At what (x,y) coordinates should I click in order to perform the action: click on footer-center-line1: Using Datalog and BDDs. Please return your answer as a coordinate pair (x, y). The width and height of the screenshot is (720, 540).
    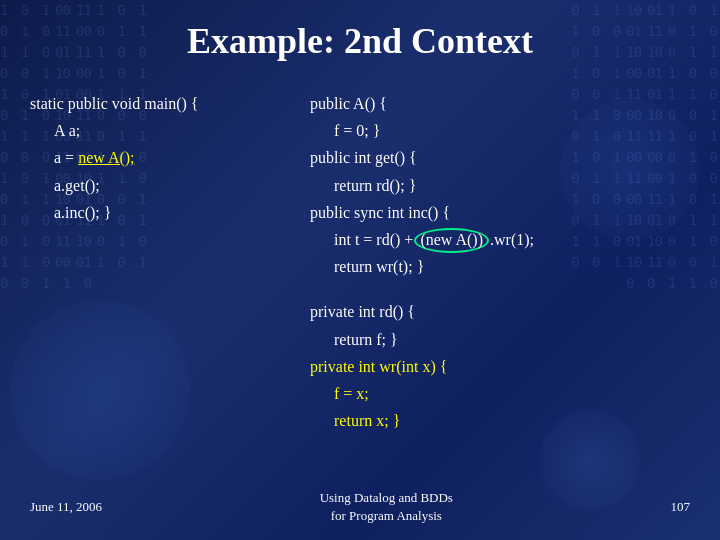
    Looking at the image, I should click on (386, 498).